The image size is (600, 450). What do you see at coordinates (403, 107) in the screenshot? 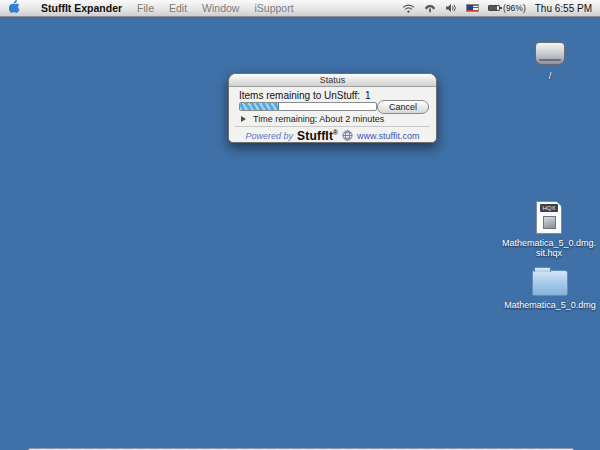
I see `cancel-button: Cancel` at bounding box center [403, 107].